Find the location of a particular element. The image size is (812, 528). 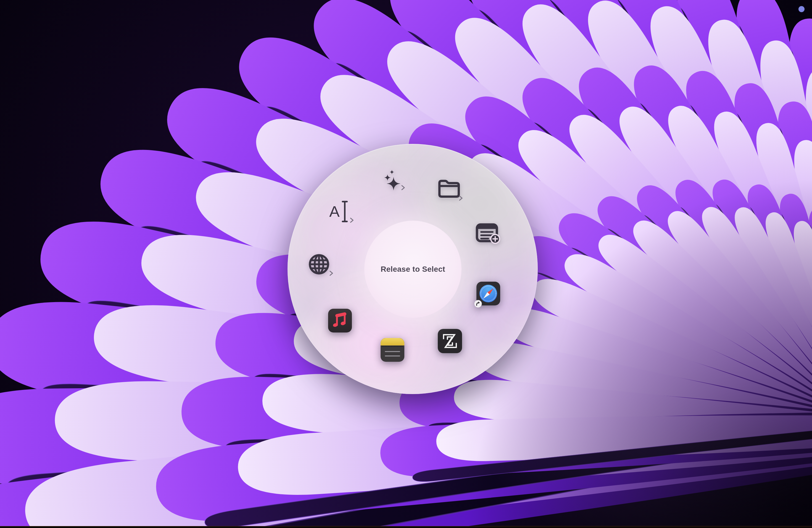

menu-item-zed is located at coordinates (450, 341).